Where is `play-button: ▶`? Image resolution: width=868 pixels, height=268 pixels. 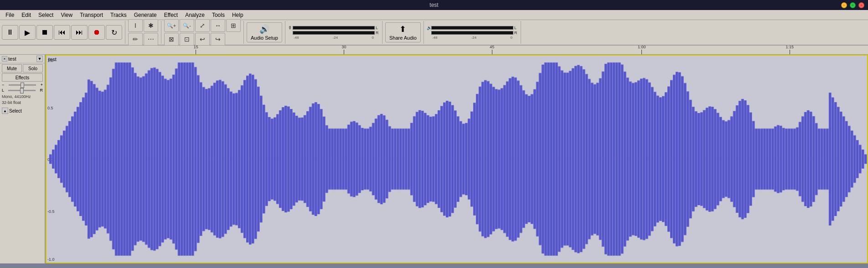 play-button: ▶ is located at coordinates (27, 32).